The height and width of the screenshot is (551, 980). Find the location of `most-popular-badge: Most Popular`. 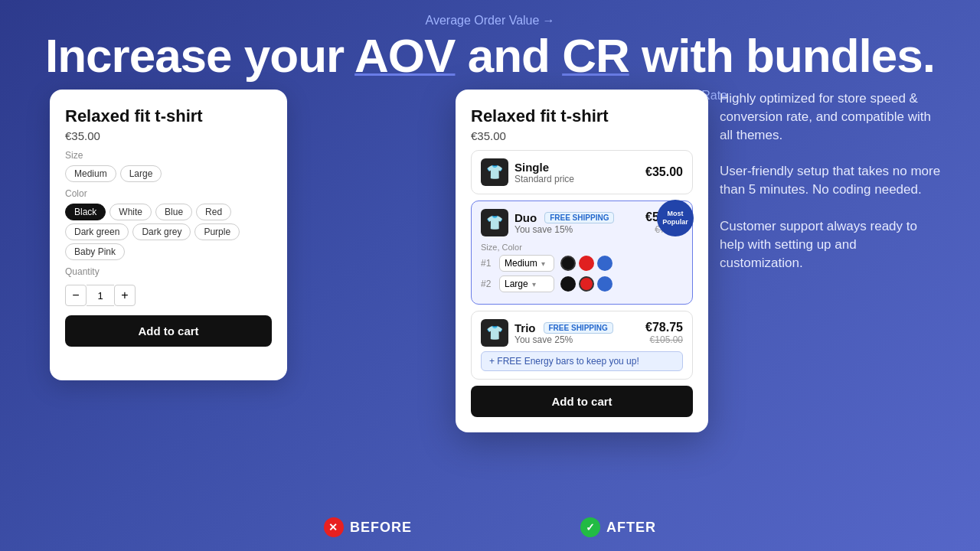

most-popular-badge: Most Popular is located at coordinates (675, 218).